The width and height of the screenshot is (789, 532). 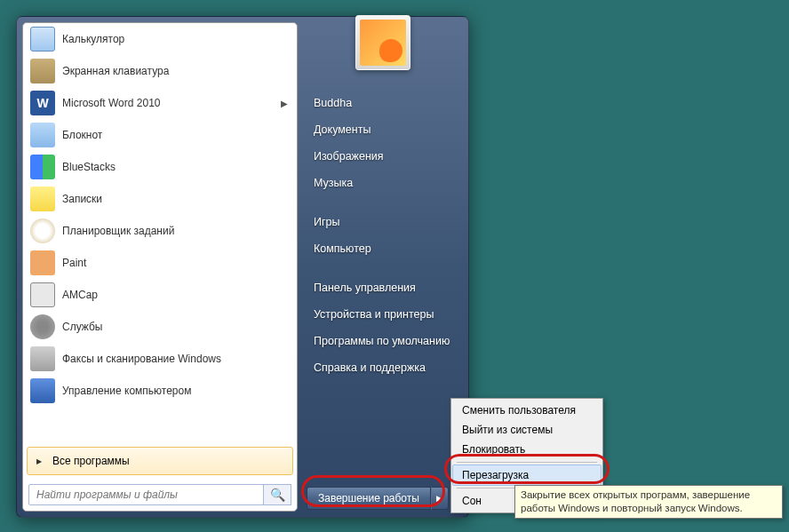 I want to click on shutdown-button: Завершение работы, so click(x=369, y=498).